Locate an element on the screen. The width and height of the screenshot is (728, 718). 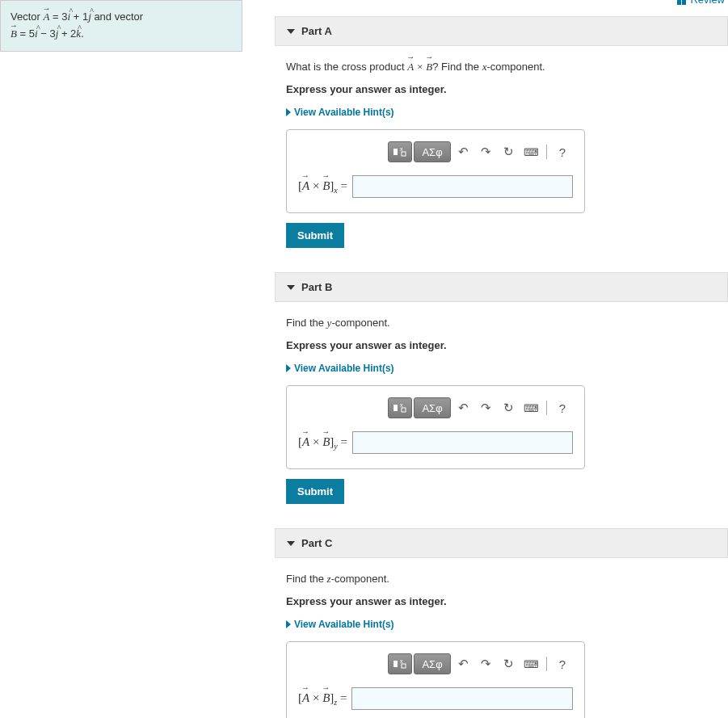
part-c-body: Find the z-component. Express your answe… is located at coordinates (501, 638).